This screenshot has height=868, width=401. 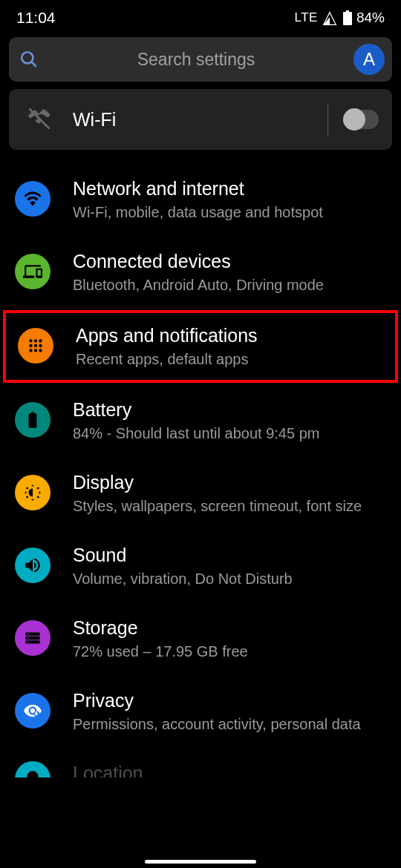 What do you see at coordinates (229, 628) in the screenshot?
I see `item-title: Storage` at bounding box center [229, 628].